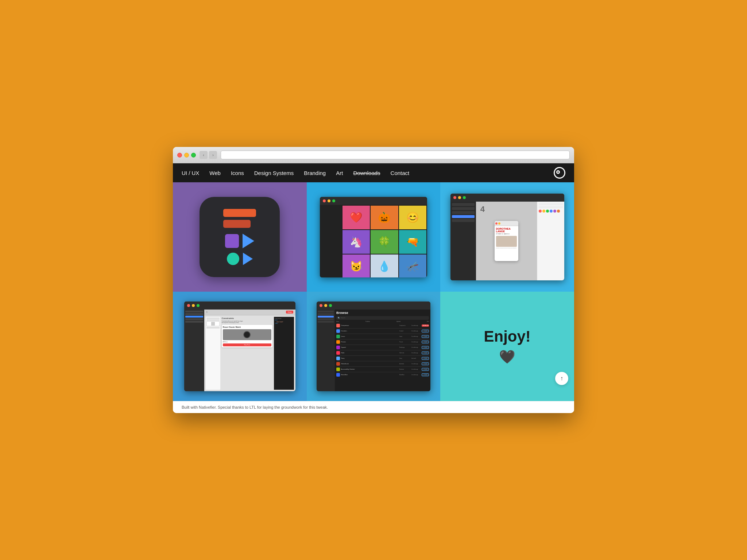  What do you see at coordinates (240, 346) in the screenshot?
I see `sketch-mockup: 5 Shop` at bounding box center [240, 346].